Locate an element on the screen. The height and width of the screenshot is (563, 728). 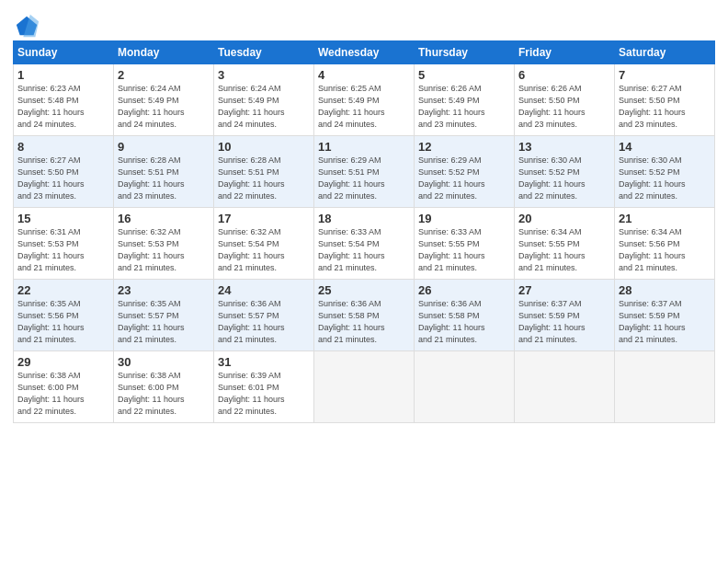
day-info: Sunrise: 6:23 AM Sunset: 5:48 PM Dayligh… is located at coordinates (63, 107).